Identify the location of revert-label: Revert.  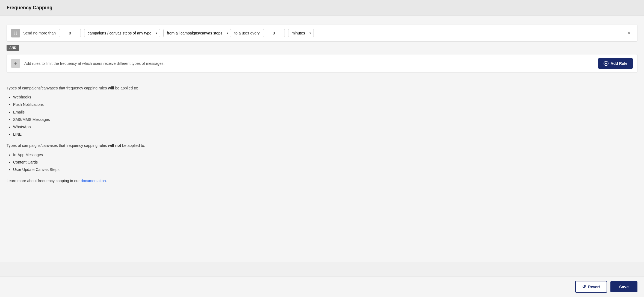
(594, 287).